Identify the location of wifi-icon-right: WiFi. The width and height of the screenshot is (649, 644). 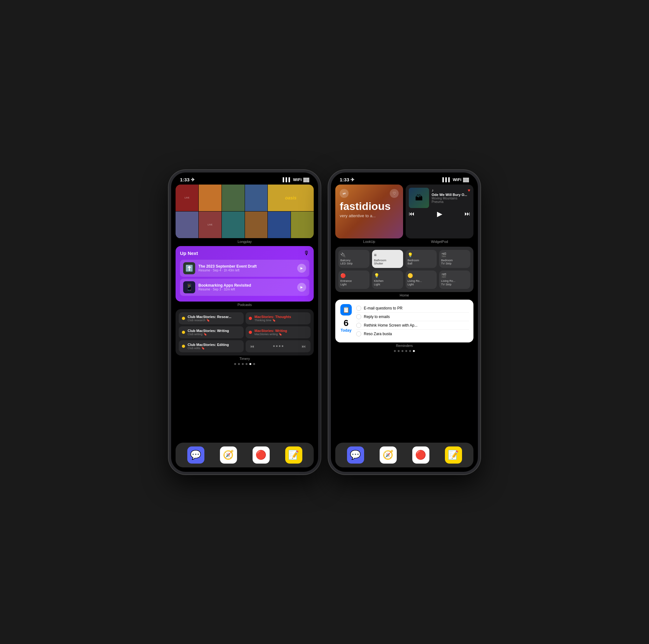
(457, 179).